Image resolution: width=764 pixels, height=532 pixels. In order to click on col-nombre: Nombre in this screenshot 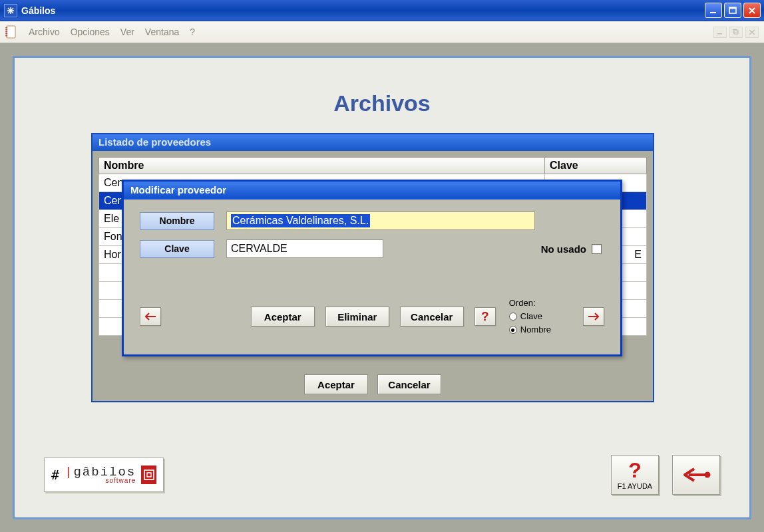, I will do `click(322, 166)`.